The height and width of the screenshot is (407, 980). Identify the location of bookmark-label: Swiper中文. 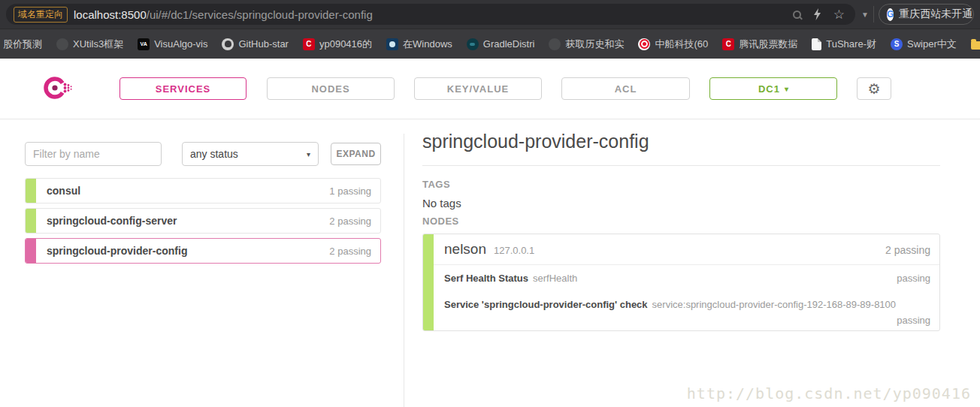
(932, 44).